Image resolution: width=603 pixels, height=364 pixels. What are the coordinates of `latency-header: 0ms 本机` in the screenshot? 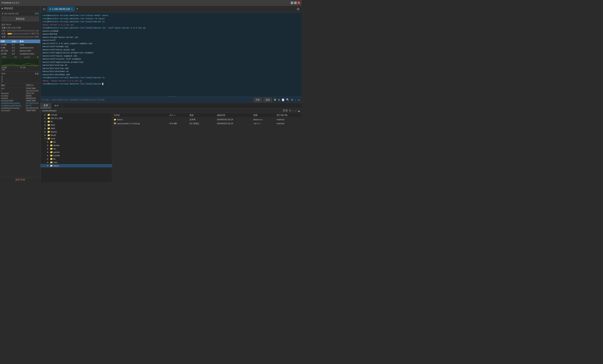 It's located at (20, 74).